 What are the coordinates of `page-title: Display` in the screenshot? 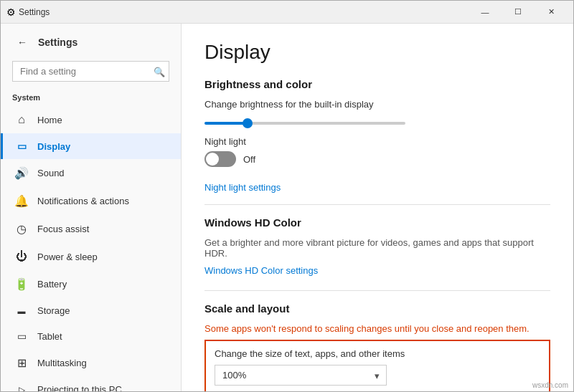 It's located at (377, 52).